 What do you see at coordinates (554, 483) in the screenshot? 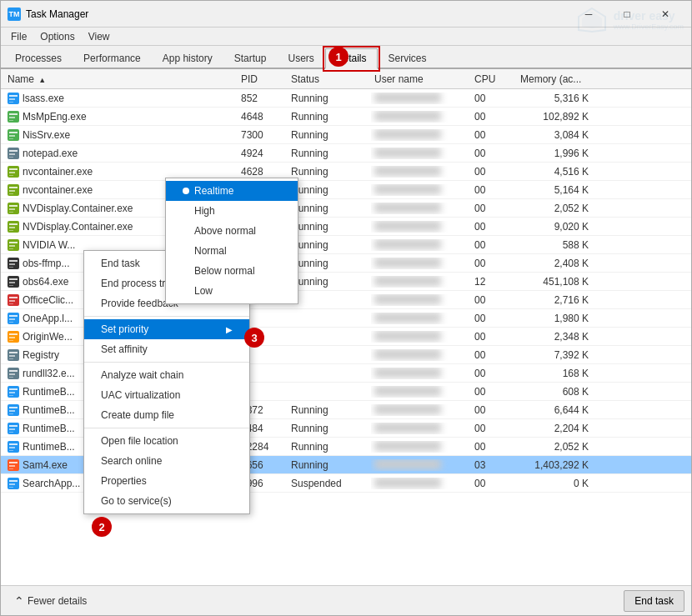
I see `cell-memory: 0 K` at bounding box center [554, 483].